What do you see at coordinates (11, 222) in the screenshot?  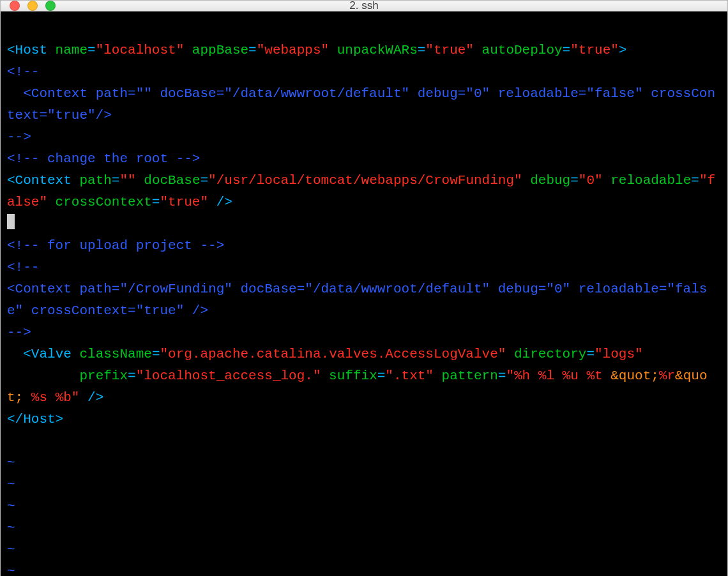 I see `text-cursor` at bounding box center [11, 222].